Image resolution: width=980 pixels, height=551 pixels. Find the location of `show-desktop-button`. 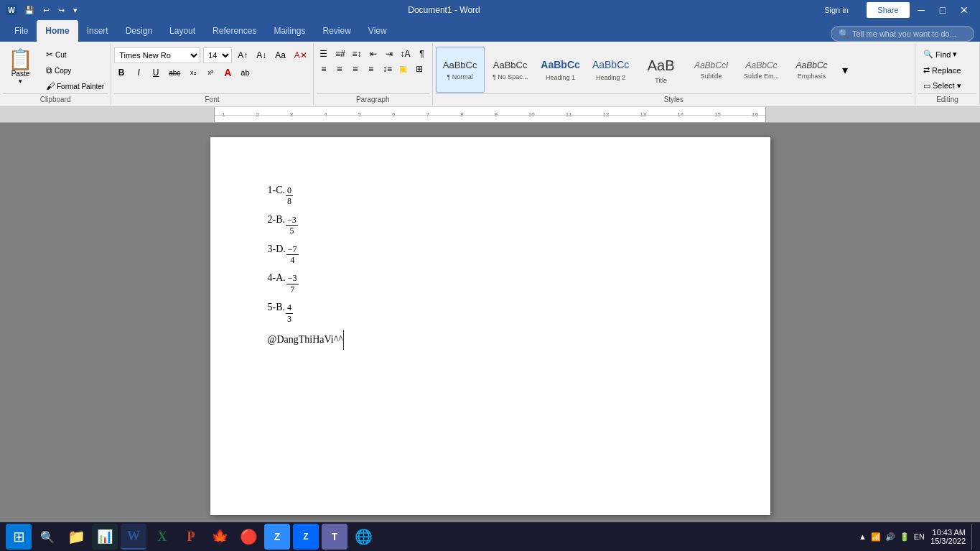

show-desktop-button is located at coordinates (973, 537).